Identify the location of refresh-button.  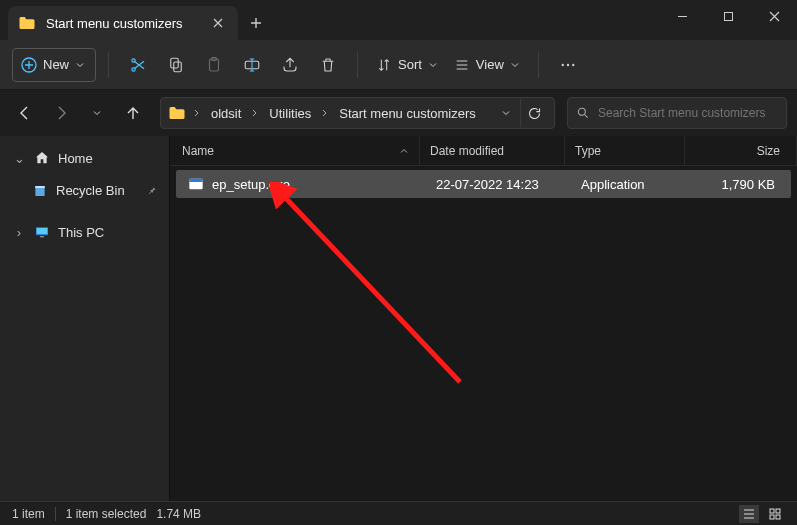
(534, 113).